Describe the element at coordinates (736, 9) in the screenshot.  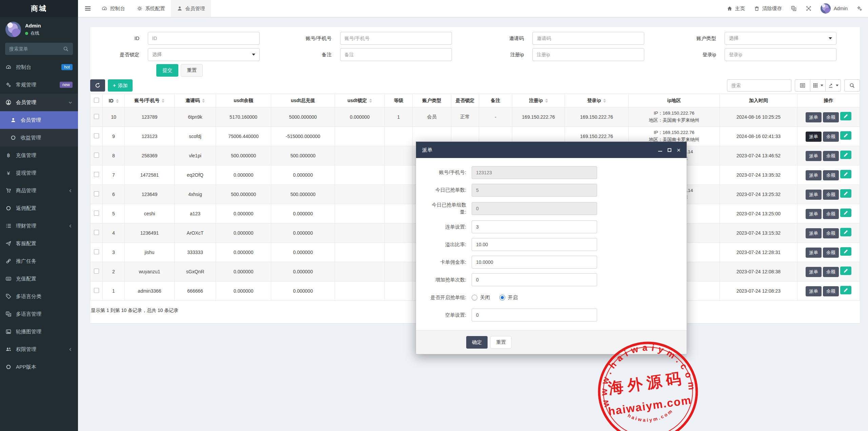
I see `home-link: 主页` at that location.